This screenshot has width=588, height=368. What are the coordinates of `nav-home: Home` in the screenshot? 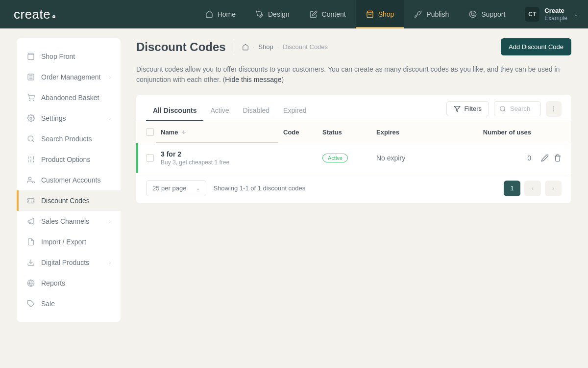 It's located at (220, 14).